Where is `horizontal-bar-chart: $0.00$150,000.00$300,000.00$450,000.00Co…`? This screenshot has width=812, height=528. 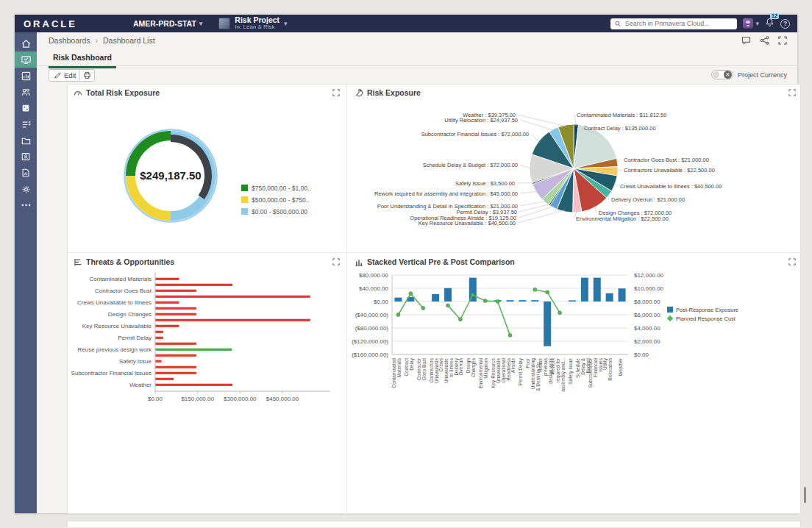
horizontal-bar-chart: $0.00$150,000.00$300,000.00$450,000.00Co… is located at coordinates (207, 344).